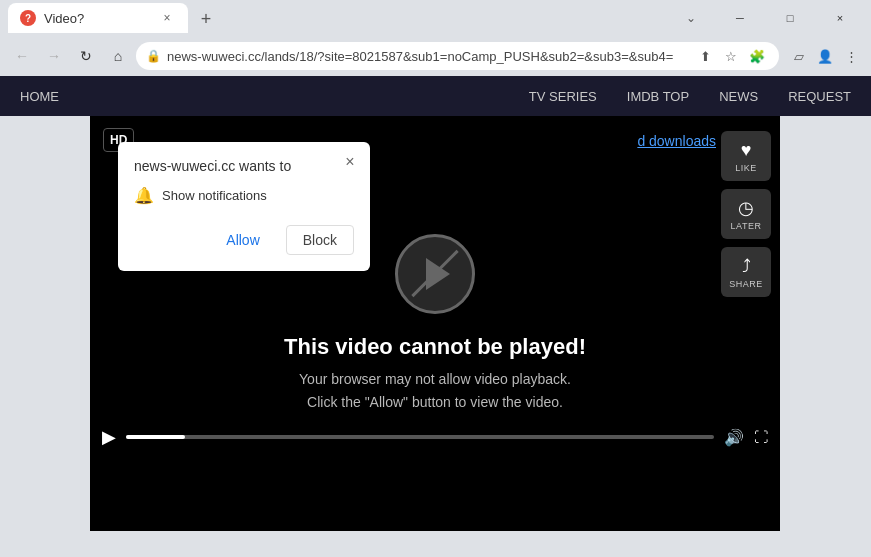 This screenshot has height=557, width=871. Describe the element at coordinates (435, 274) in the screenshot. I see `play-icon-container` at that location.